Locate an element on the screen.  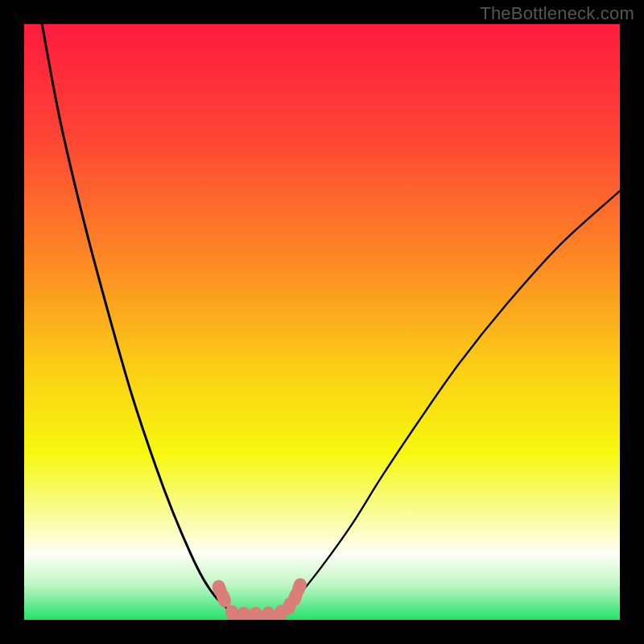
watermark-text: TheBottleneck.com is located at coordinates (557, 14).